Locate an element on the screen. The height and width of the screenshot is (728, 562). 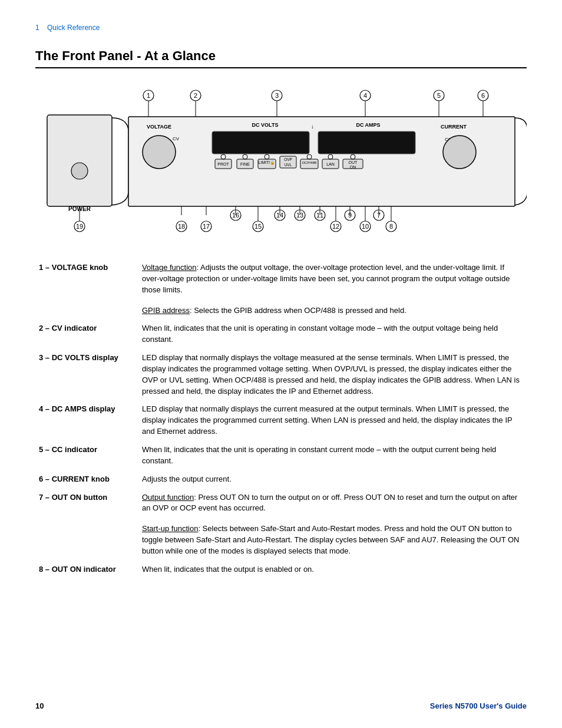
item-label: 8 – OUT ON indicator is located at coordinates (87, 571).